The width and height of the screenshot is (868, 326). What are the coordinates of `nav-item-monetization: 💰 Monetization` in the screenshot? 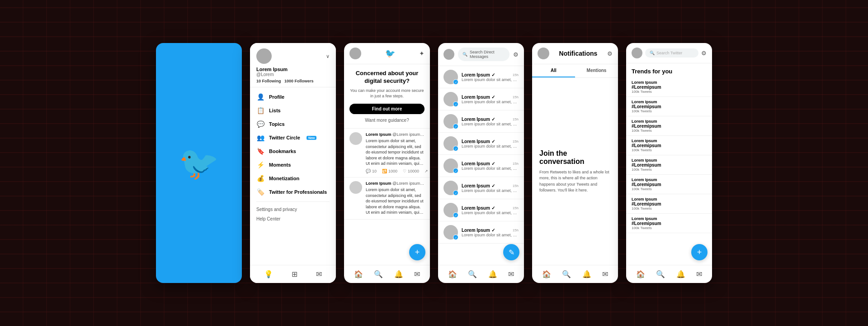 It's located at (293, 178).